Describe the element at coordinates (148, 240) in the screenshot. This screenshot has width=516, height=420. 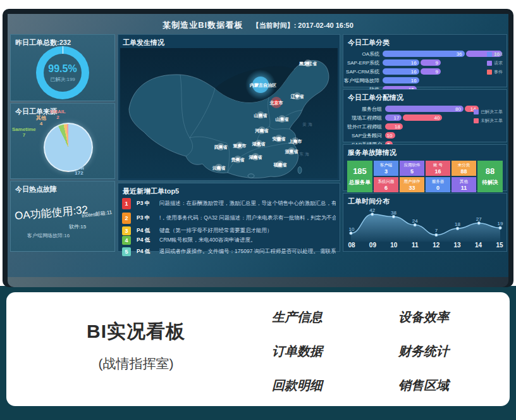
I see `priority-label: P4 低` at that location.